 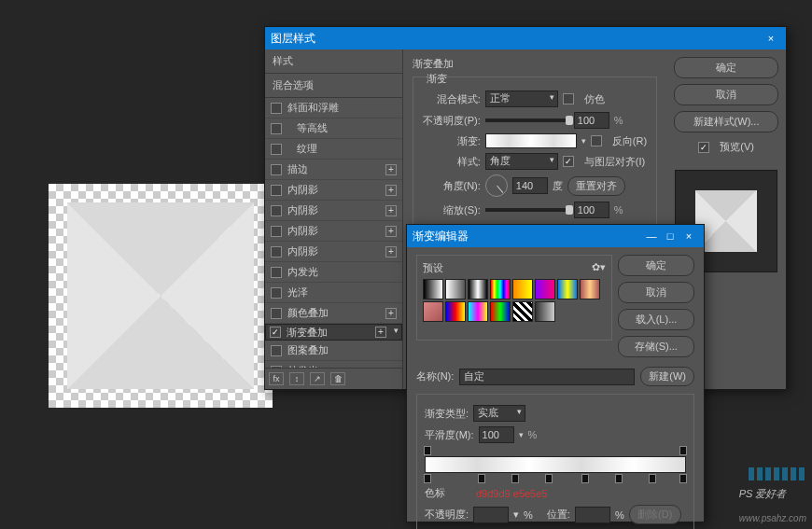 What do you see at coordinates (596, 187) in the screenshot?
I see `reset-align-button: 重置对齐` at bounding box center [596, 187].